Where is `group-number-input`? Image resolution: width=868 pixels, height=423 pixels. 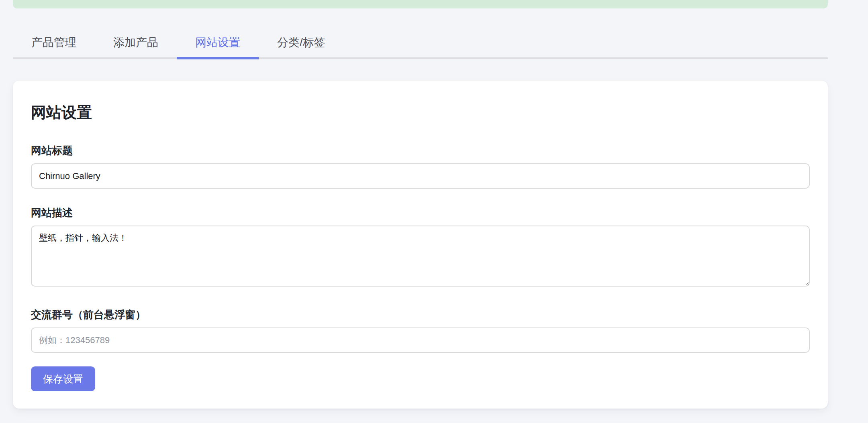
group-number-input is located at coordinates (420, 340).